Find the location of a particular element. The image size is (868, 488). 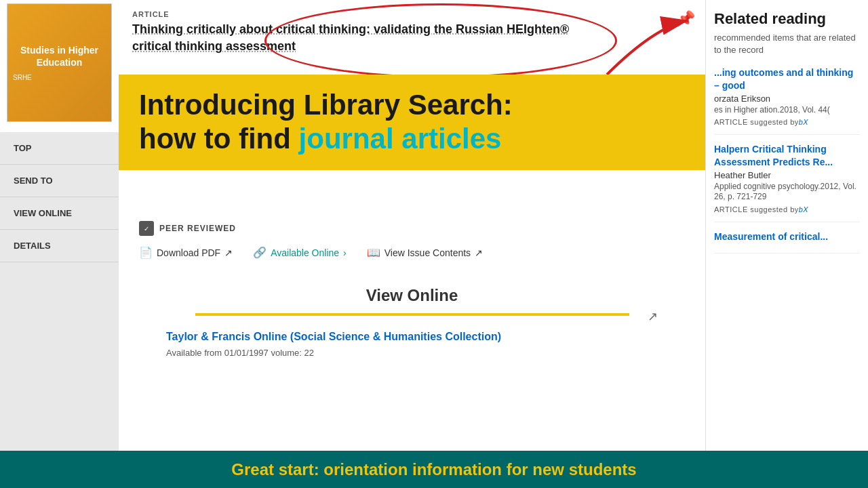

related-item-author: Heather Butler is located at coordinates (787, 175).